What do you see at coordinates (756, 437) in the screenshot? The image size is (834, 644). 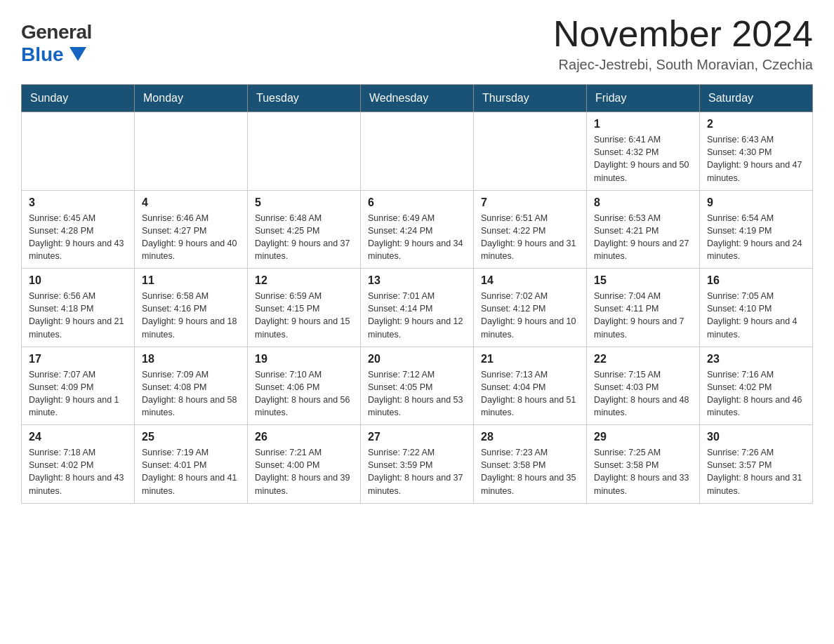 I see `day-number: 30` at bounding box center [756, 437].